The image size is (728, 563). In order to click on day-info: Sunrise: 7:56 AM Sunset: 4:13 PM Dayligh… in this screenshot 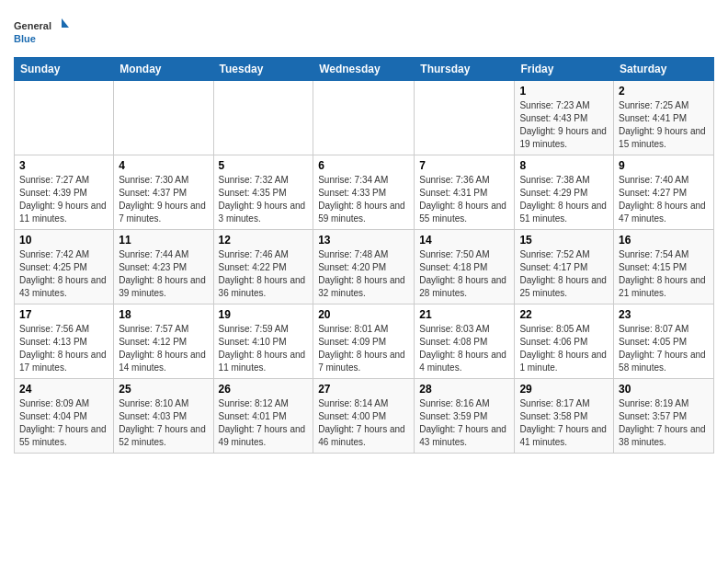, I will do `click(64, 349)`.